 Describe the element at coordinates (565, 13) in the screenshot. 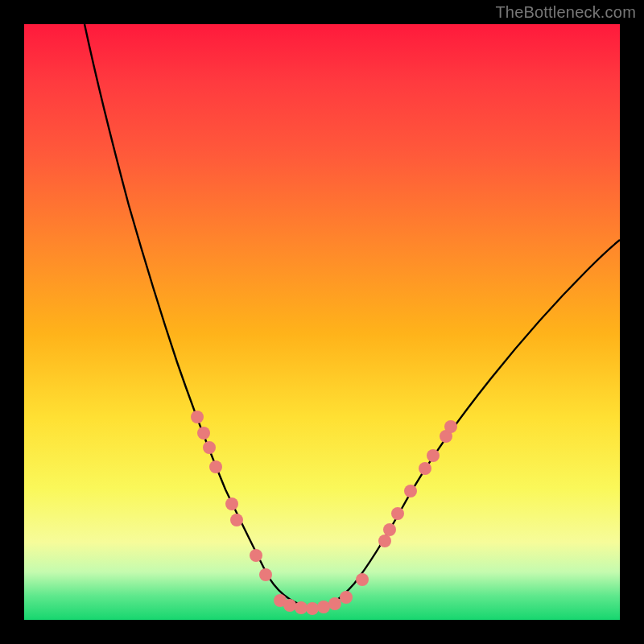

I see `watermark-text: TheBottleneck.com` at that location.